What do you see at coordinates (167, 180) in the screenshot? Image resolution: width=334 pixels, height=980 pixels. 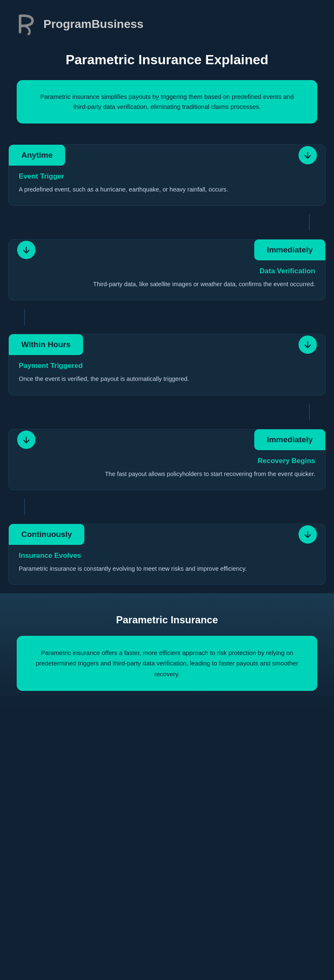 I see `step-body-1: Event Trigger A predefined event, such a…` at bounding box center [167, 180].